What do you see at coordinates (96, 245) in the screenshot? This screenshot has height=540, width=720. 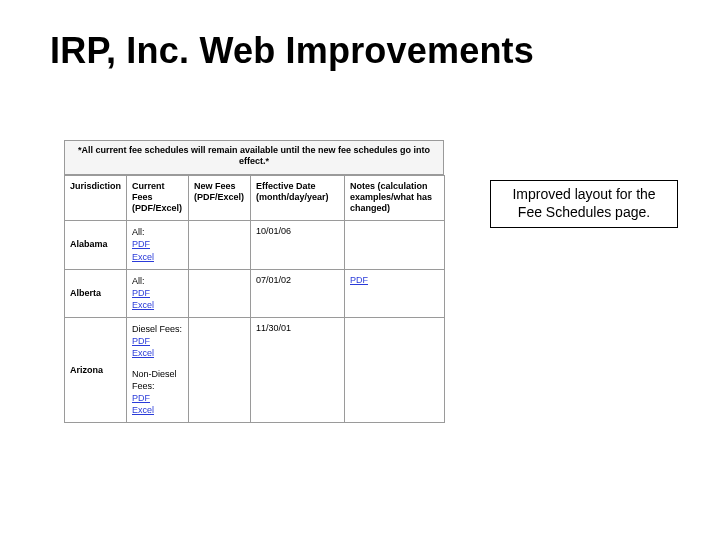 I see `cell-jurisdiction: Alabama` at bounding box center [96, 245].